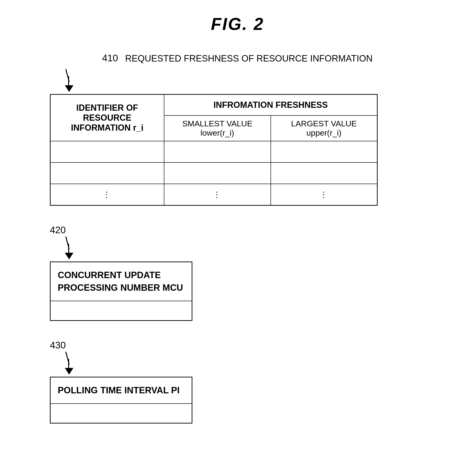  Describe the element at coordinates (214, 105) in the screenshot. I see `table-header-row-1: IDENTIFIER OF RESOURCE INFORMATION r_i I…` at that location.